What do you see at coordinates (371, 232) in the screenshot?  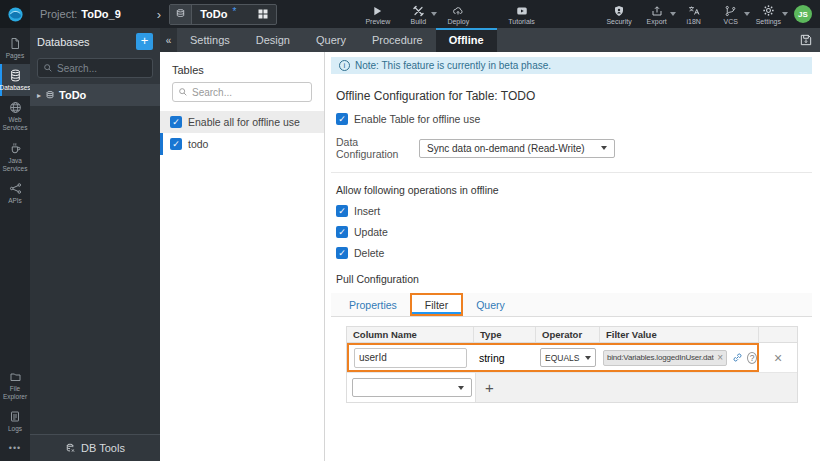 I see `update-label: Update` at bounding box center [371, 232].